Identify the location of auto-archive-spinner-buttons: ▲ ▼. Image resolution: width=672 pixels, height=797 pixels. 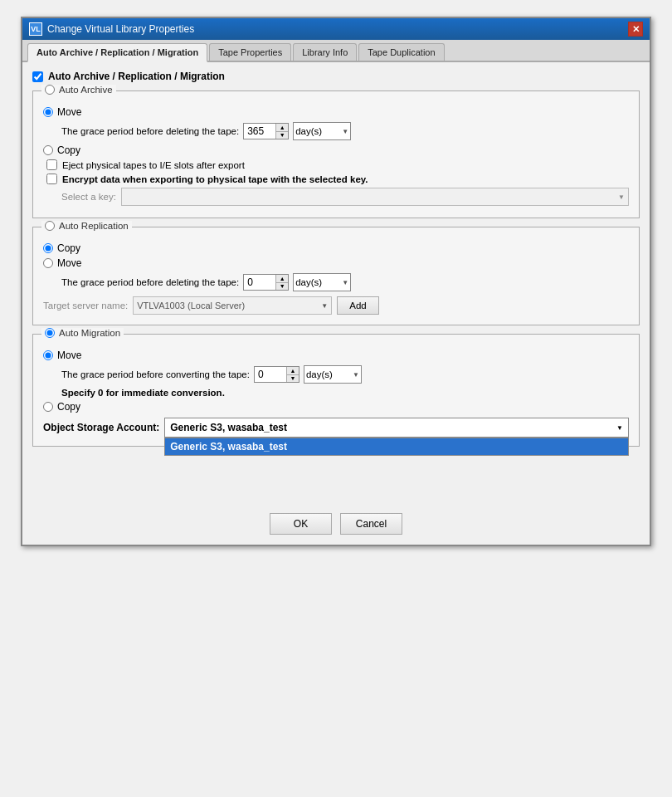
(282, 131).